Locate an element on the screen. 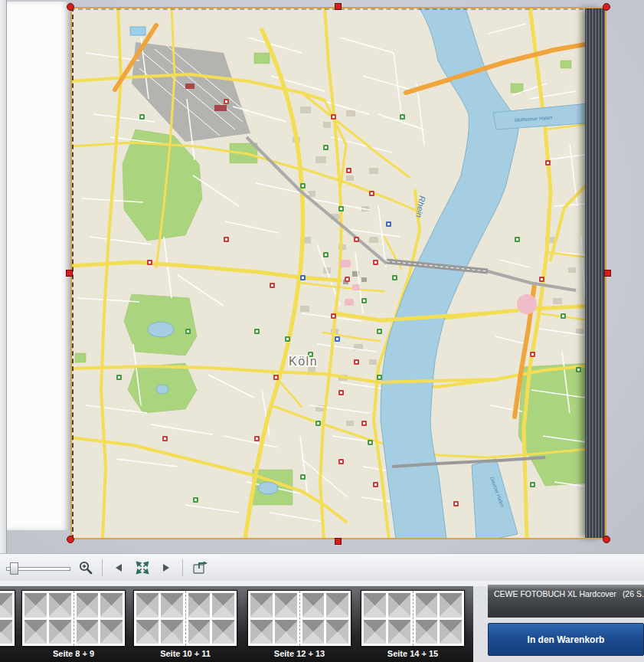 Image resolution: width=644 pixels, height=662 pixels. product-name: CEWE FOTOBUCH XL Hardcover is located at coordinates (555, 594).